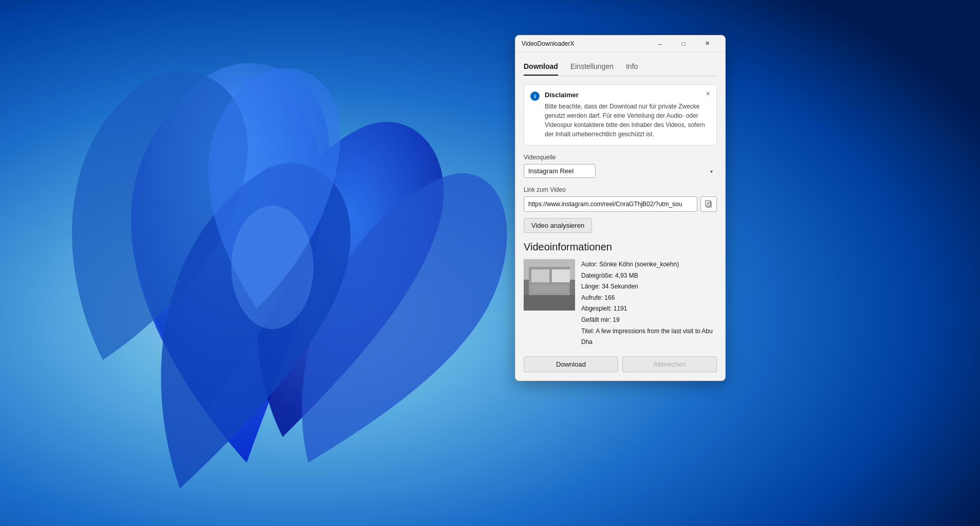  What do you see at coordinates (632, 68) in the screenshot?
I see `tab-info: Info` at bounding box center [632, 68].